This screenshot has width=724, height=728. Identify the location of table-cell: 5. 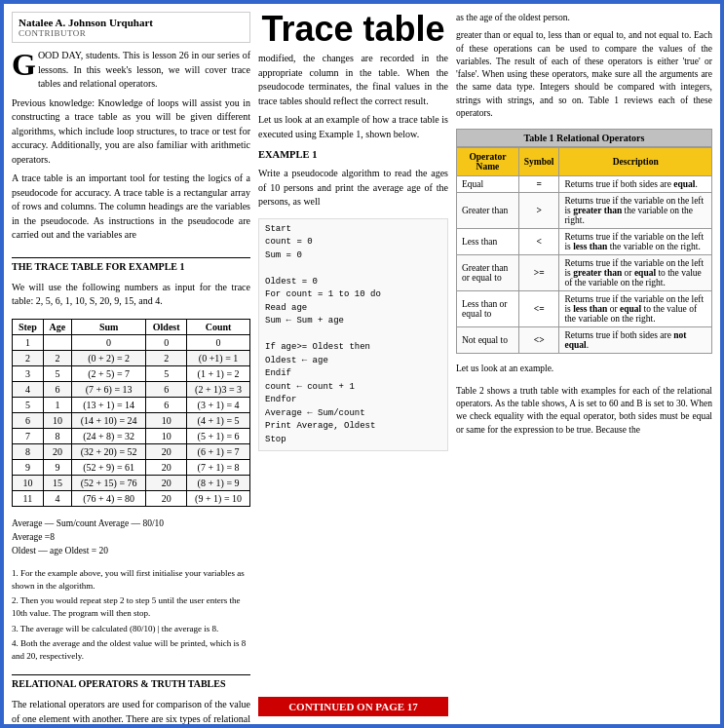
(167, 373).